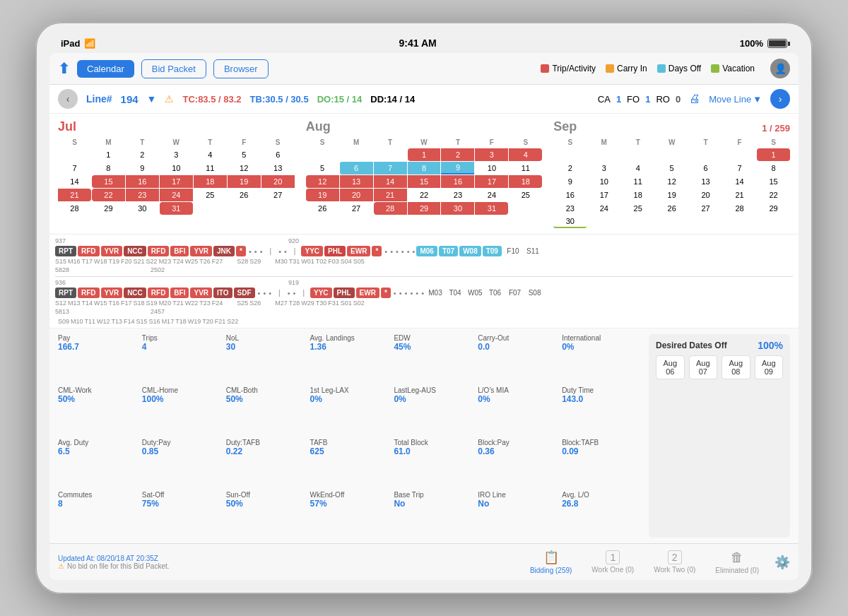 The width and height of the screenshot is (848, 616). I want to click on stat-block-tafb: Block:TAFB 0.09, so click(602, 462).